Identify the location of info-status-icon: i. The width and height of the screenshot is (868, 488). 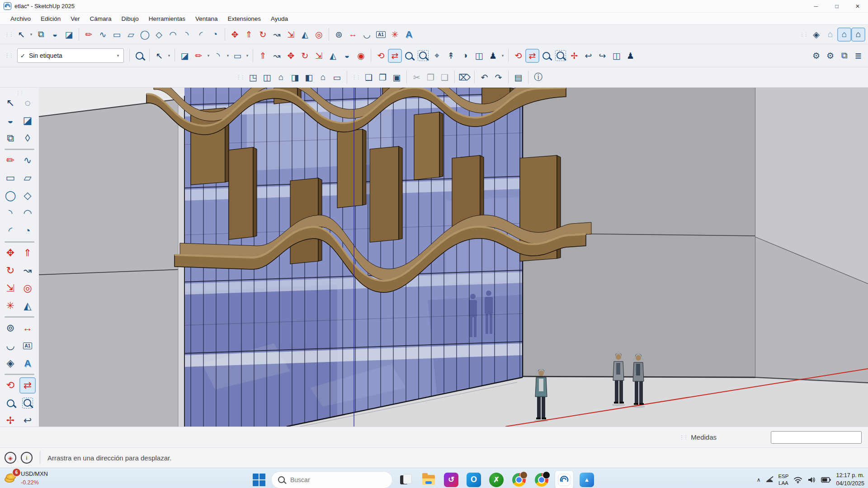
(27, 458).